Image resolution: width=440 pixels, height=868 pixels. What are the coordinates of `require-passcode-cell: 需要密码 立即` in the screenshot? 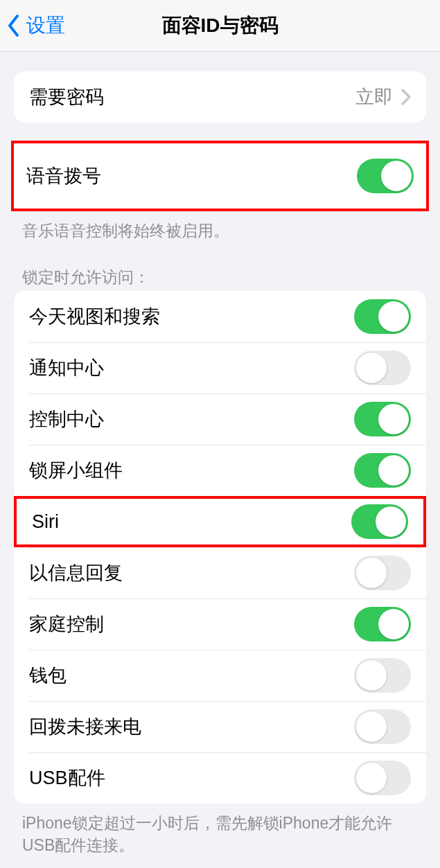 It's located at (220, 97).